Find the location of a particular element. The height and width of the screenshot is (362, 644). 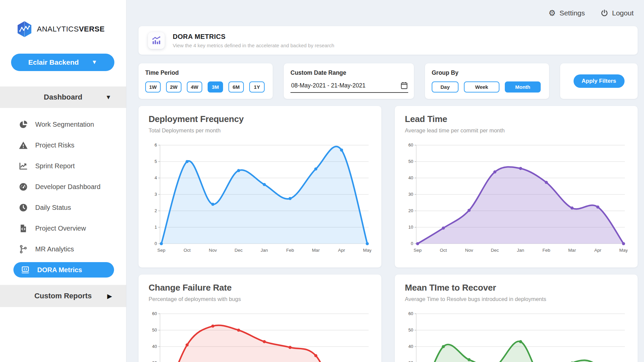

brand-name: ANALYTICSVERSE is located at coordinates (71, 29).